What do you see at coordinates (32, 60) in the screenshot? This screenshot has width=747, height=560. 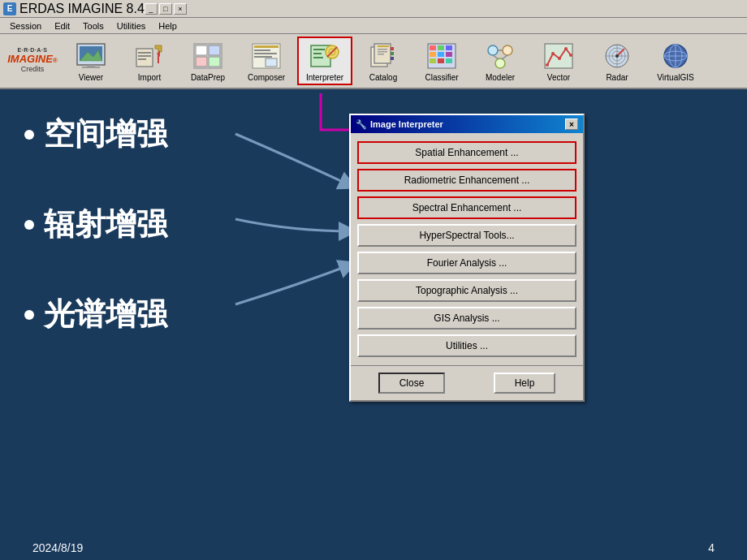 I see `erdas-logo-icon: E·R·D·A·S IMAGINE® Credits` at bounding box center [32, 60].